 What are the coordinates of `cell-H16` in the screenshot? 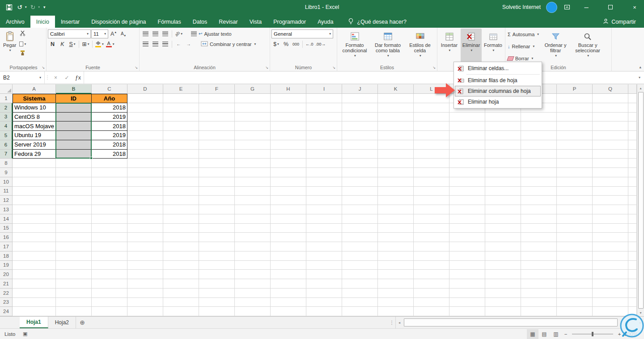 It's located at (288, 238).